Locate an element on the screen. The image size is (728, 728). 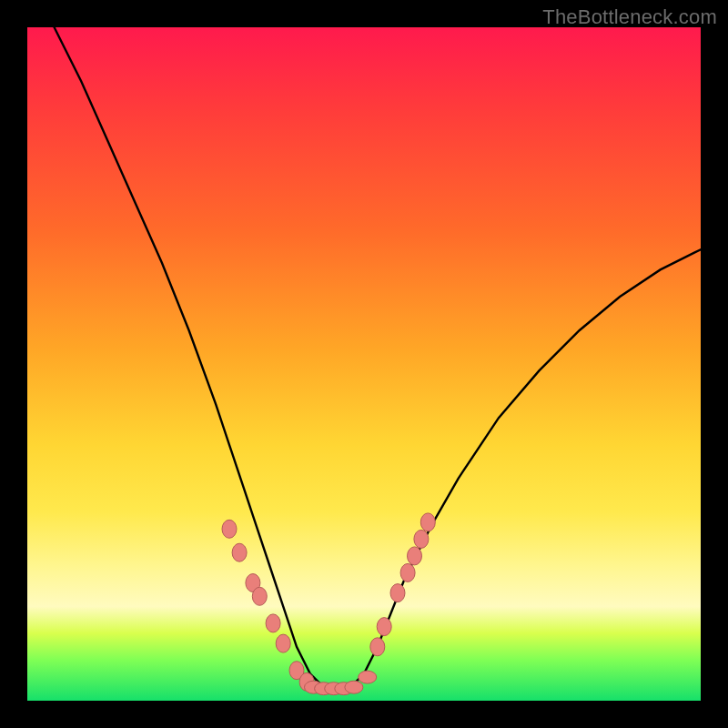
dot-cluster-left is located at coordinates (268, 605).